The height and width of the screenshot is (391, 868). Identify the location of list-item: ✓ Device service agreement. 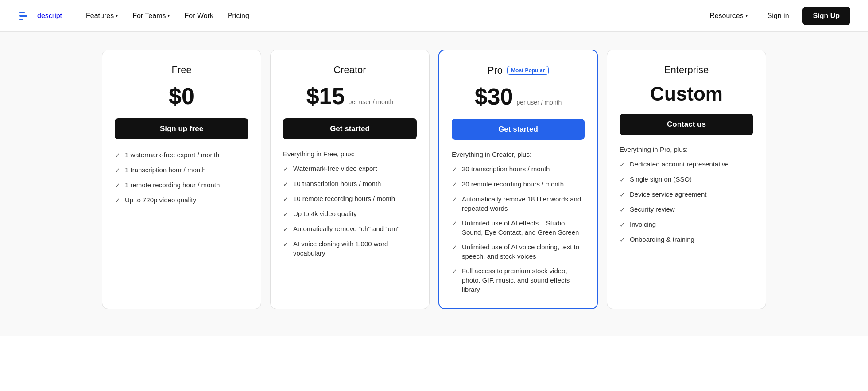
(686, 194).